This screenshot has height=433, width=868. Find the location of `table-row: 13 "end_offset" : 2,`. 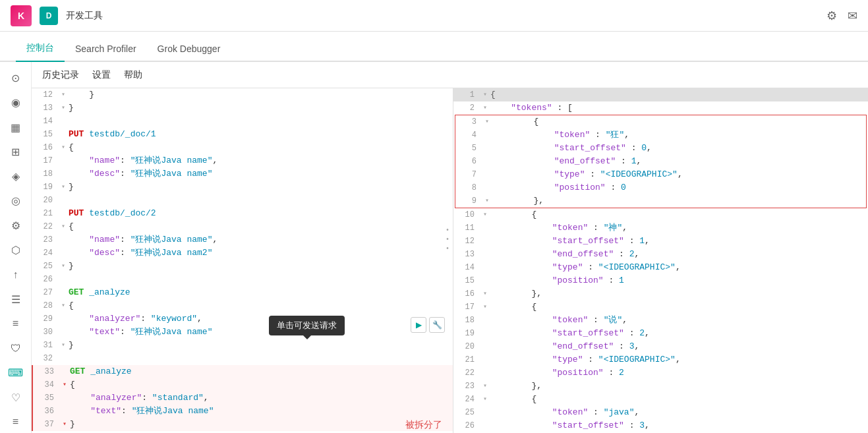

table-row: 13 "end_offset" : 2, is located at coordinates (660, 254).